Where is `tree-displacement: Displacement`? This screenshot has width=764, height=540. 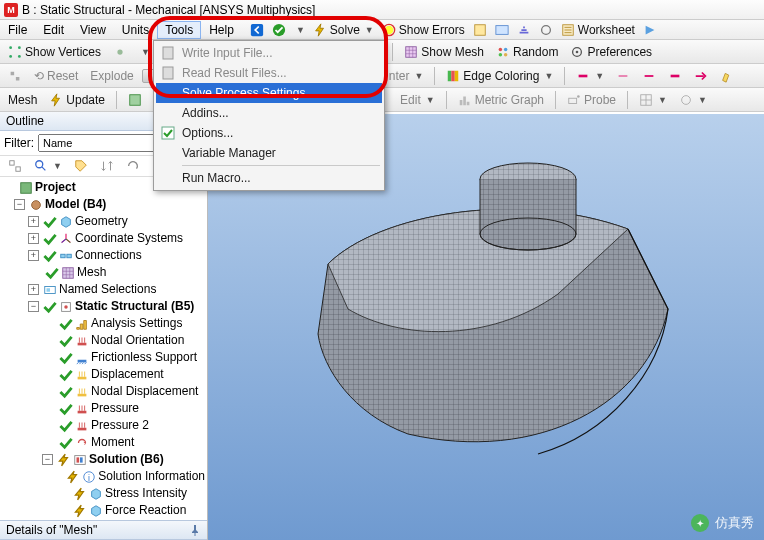 tree-displacement: Displacement is located at coordinates (104, 374).